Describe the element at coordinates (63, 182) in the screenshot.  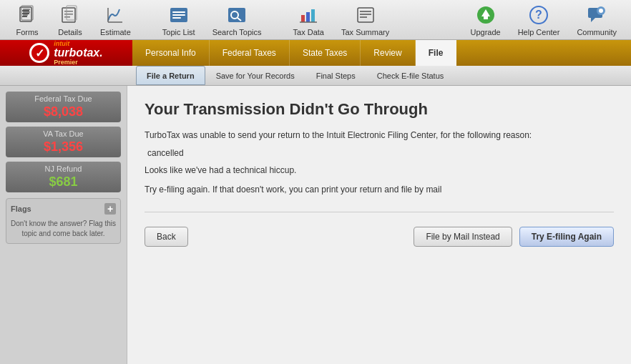
I see `nj-value: $681` at that location.